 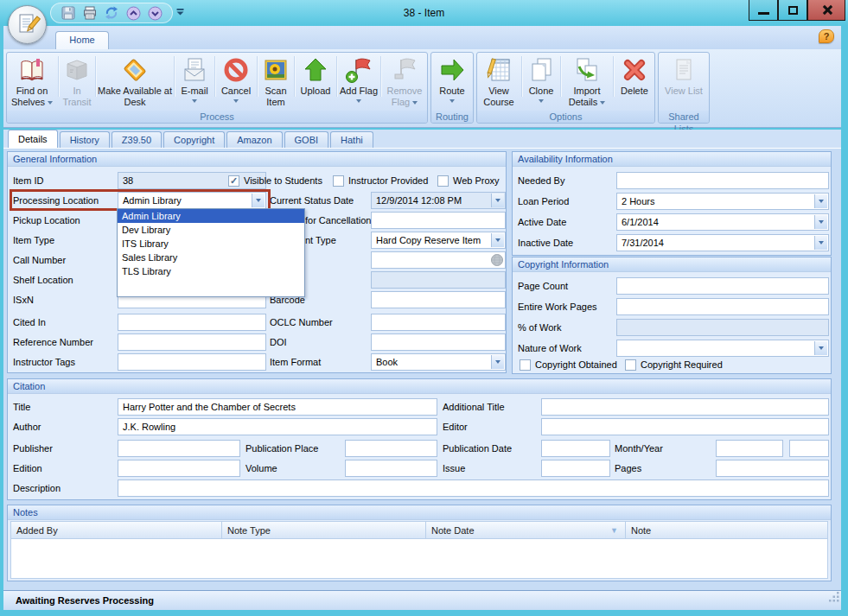 What do you see at coordinates (192, 200) in the screenshot?
I see `processing-location-combo: Admin Library` at bounding box center [192, 200].